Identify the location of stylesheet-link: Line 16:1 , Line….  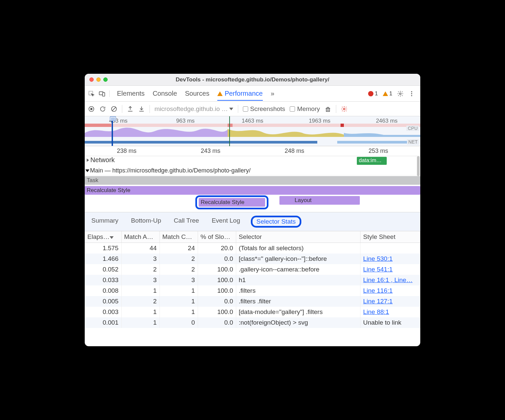
(388, 280).